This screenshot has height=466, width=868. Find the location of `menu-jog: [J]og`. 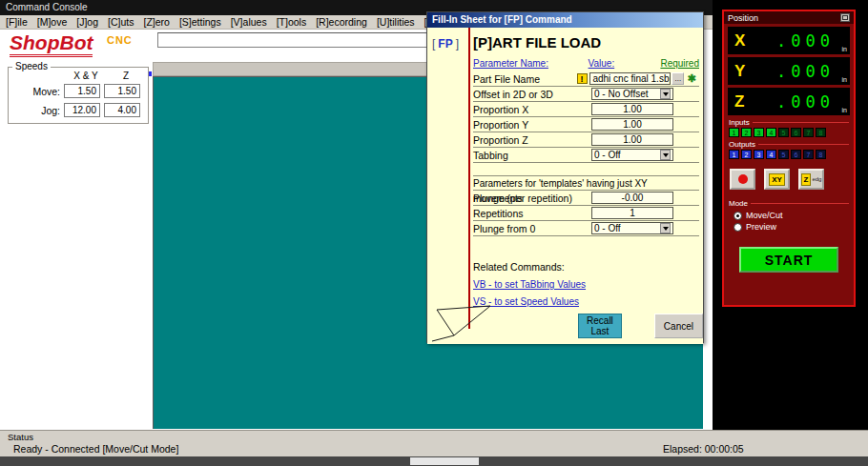

menu-jog: [J]og is located at coordinates (88, 22).